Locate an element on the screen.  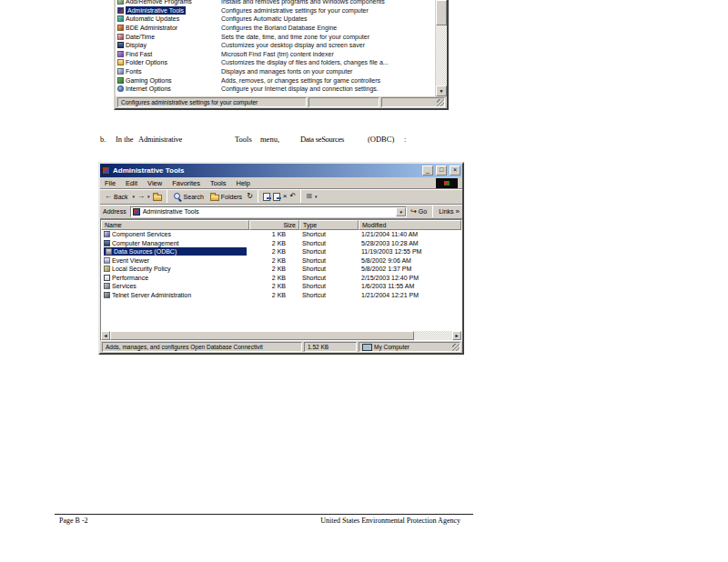
display-icon is located at coordinates (120, 45).